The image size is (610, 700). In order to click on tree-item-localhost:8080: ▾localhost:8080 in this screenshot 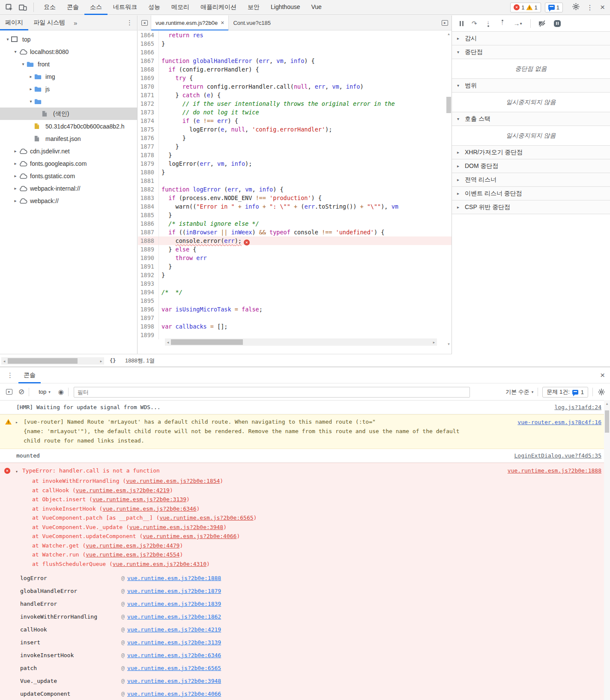, I will do `click(69, 51)`.